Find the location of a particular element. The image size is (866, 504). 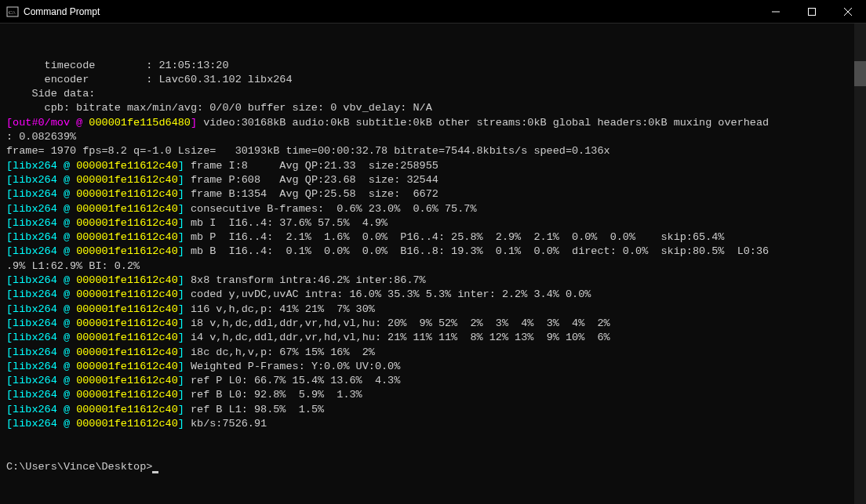

terminal-line: [libx264 @ 000001fe11612c40] frame I:8 A… is located at coordinates (433, 166).